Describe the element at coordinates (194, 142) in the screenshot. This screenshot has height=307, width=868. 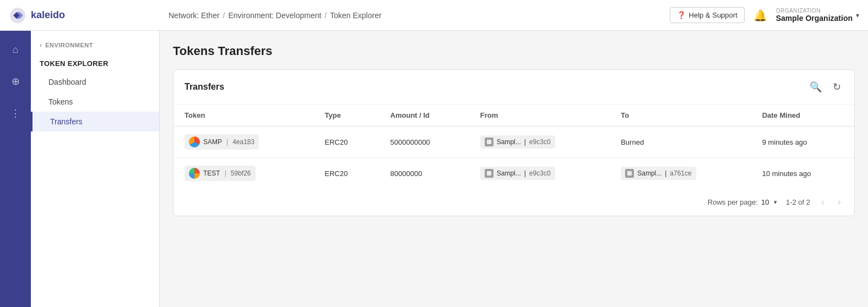
I see `samp-token-icon` at that location.